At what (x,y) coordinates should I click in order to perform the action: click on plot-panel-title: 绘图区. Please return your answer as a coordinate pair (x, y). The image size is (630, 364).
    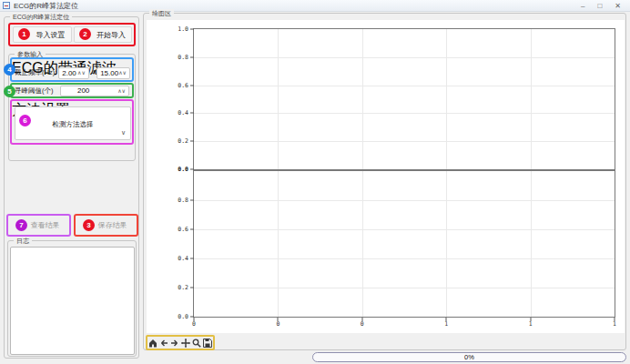
    Looking at the image, I should click on (162, 13).